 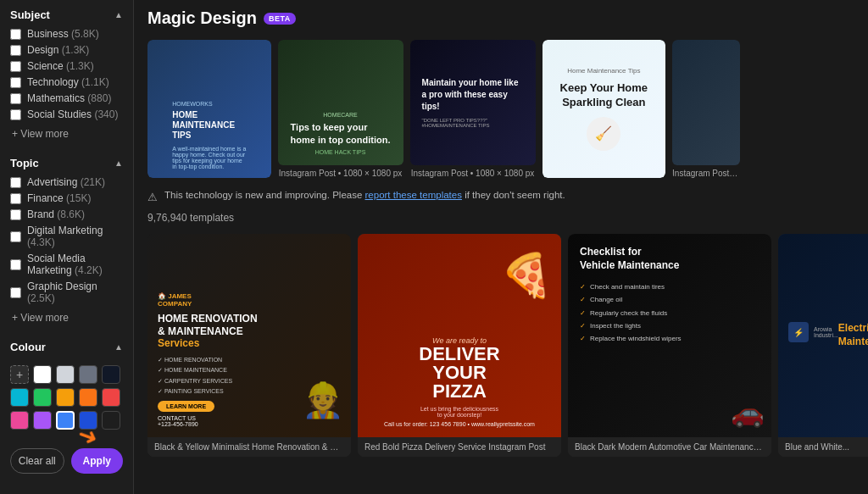 What do you see at coordinates (501, 17) in the screenshot?
I see `content-header: Magic Design BETA` at bounding box center [501, 17].